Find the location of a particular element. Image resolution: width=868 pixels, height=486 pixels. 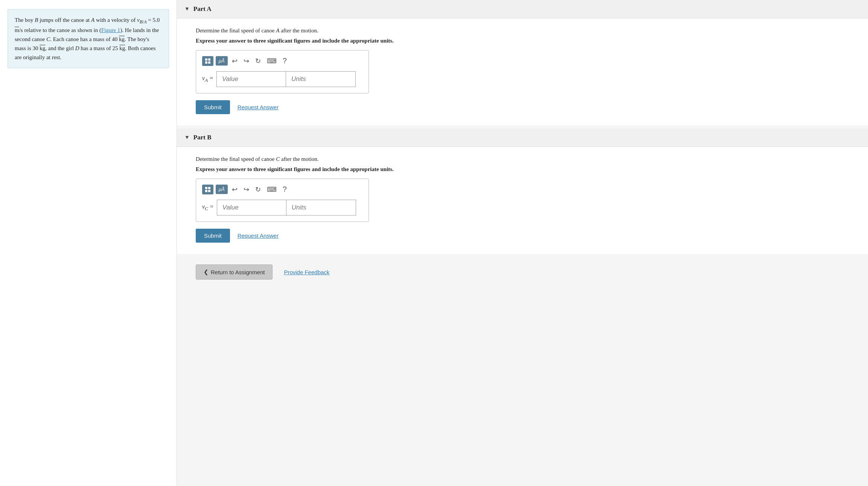

part-a-question: Determine the final speed of canoe A aft… is located at coordinates (524, 31).